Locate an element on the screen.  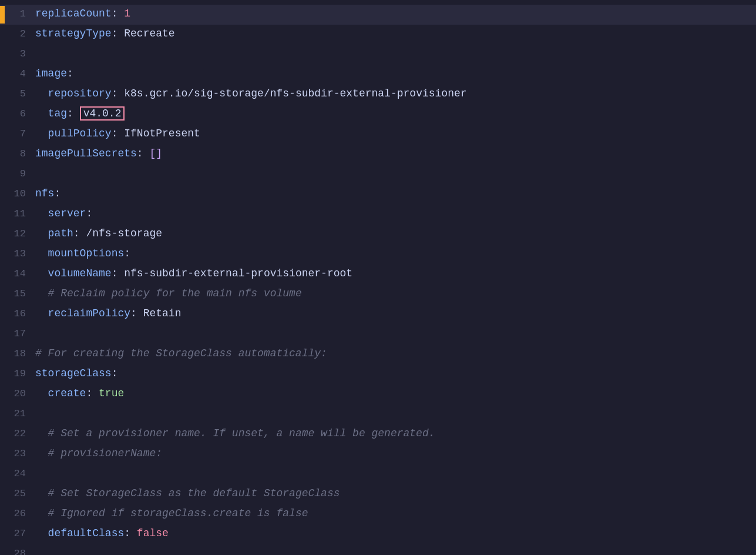
code-line-25: 25 # Set StorageClass as the default Sto… is located at coordinates (378, 494).